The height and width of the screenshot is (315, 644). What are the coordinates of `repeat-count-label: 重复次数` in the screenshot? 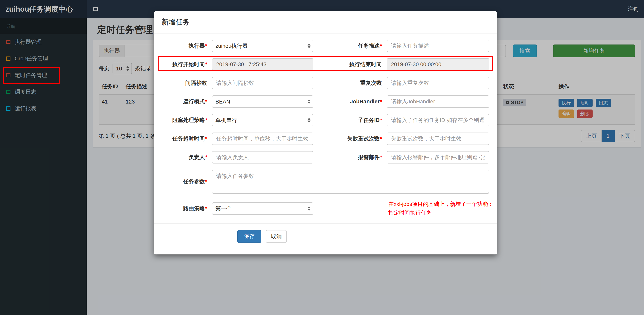 It's located at (350, 83).